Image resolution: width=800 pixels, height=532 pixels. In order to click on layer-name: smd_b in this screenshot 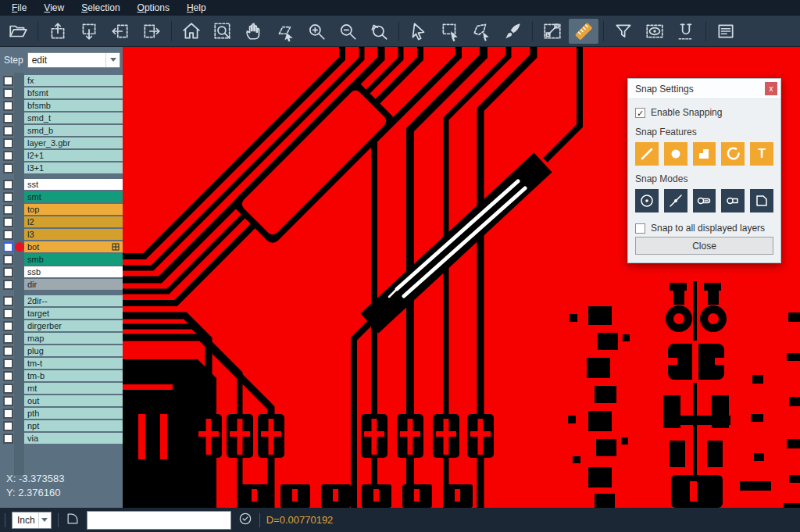, I will do `click(73, 130)`.